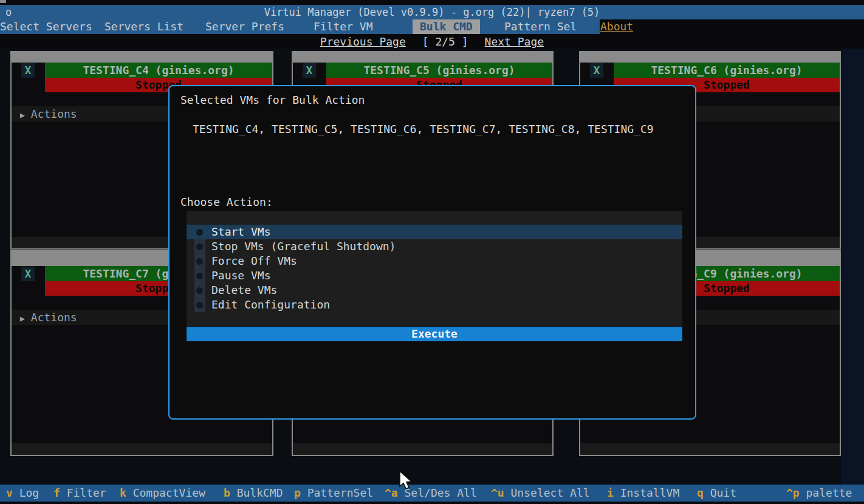  What do you see at coordinates (432, 503) in the screenshot?
I see `bottom-strip` at bounding box center [432, 503].